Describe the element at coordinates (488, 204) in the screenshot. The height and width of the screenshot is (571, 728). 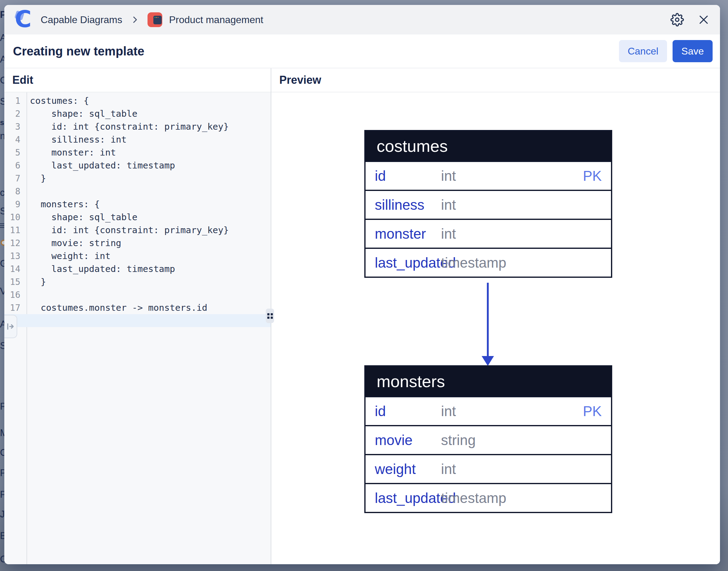
I see `table-row: sillinessint` at that location.